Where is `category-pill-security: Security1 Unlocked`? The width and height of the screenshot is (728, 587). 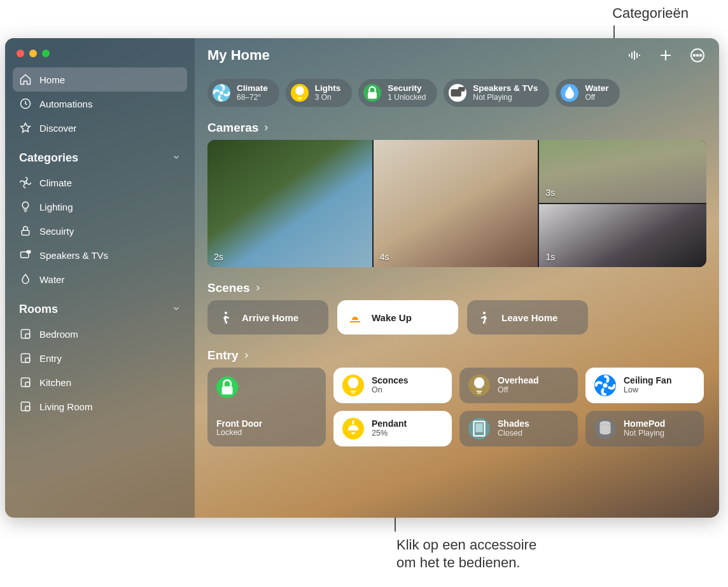
category-pill-security: Security1 Unlocked is located at coordinates (398, 93).